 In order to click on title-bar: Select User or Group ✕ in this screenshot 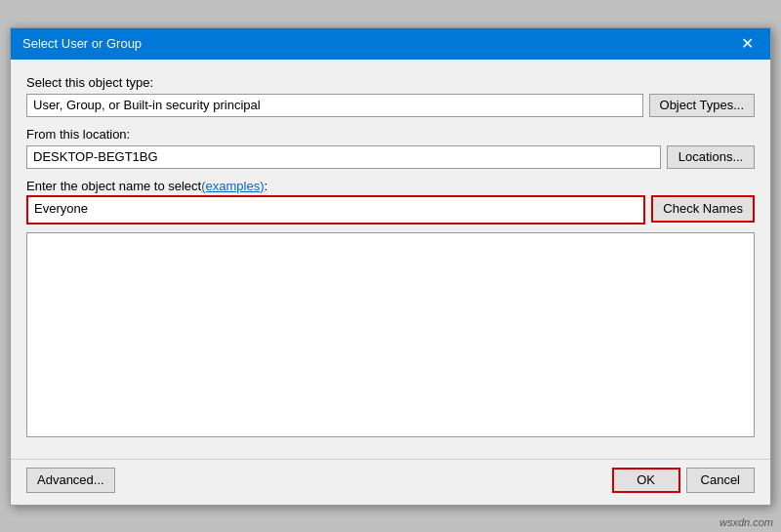, I will do `click(390, 44)`.